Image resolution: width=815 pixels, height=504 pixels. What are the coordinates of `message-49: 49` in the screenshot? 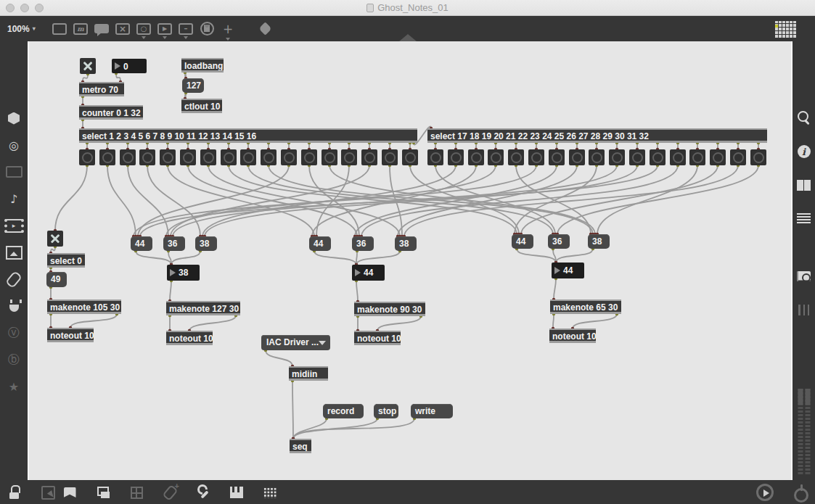 It's located at (57, 280).